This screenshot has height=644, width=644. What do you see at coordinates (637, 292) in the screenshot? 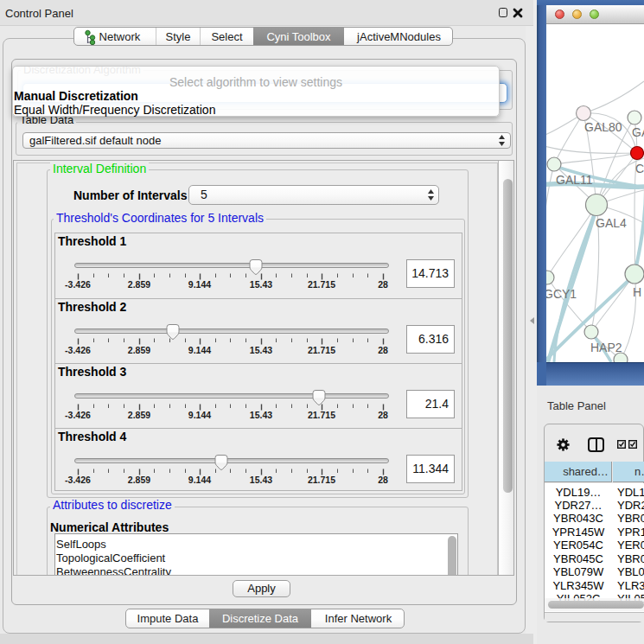
I see `svg-text: H` at bounding box center [637, 292].